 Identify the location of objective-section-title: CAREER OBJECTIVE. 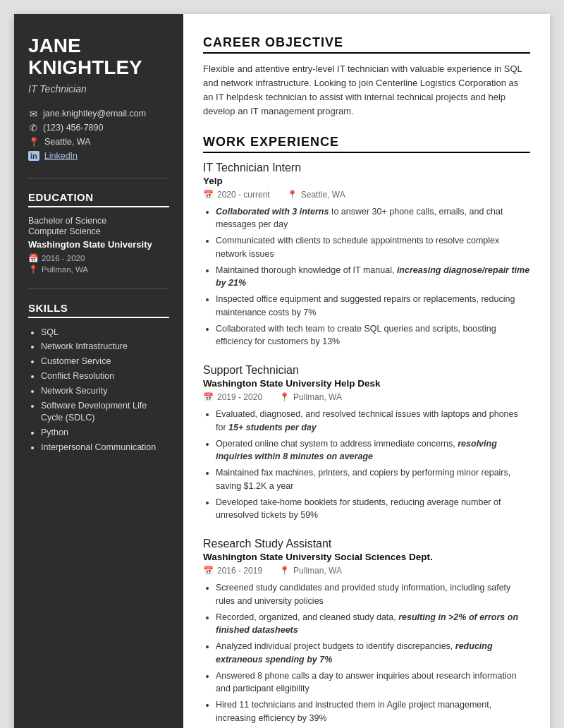
(367, 44).